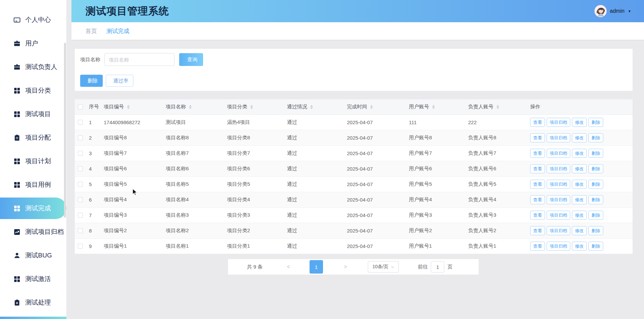 This screenshot has height=319, width=644. What do you see at coordinates (316, 267) in the screenshot?
I see `page-button-1: 1` at bounding box center [316, 267].